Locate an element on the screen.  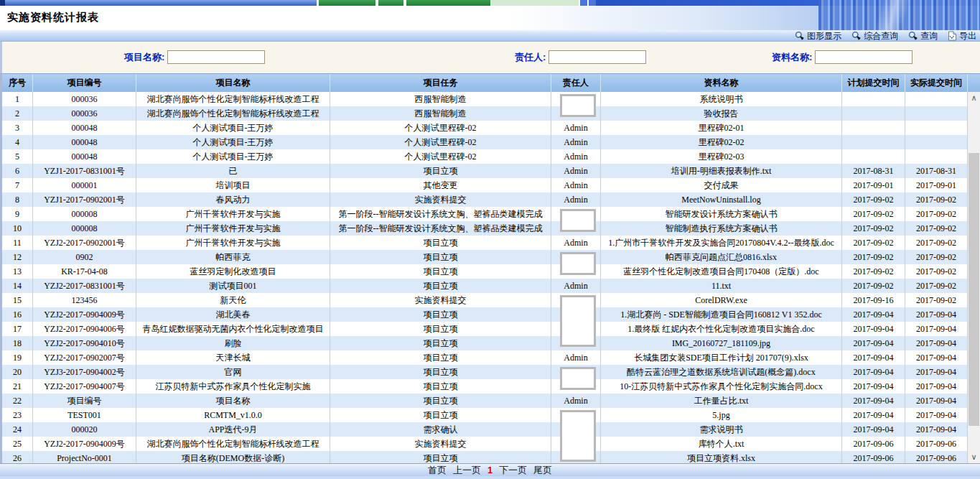
table-cell: 青岛红妮数据驱动无菌内衣个性化定制改造项目 is located at coordinates (233, 329).